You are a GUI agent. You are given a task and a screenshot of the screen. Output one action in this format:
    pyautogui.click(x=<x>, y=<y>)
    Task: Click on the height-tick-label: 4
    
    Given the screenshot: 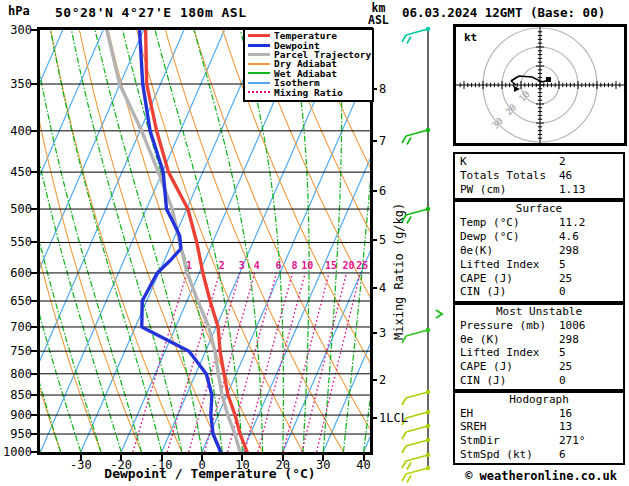 What is the action you would take?
    pyautogui.click(x=382, y=288)
    